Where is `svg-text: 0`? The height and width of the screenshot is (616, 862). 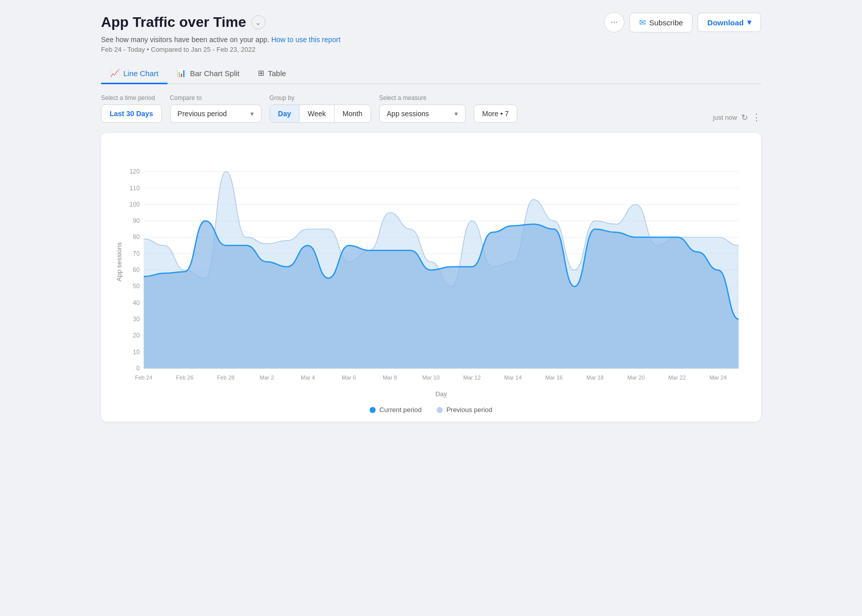
svg-text: 0 is located at coordinates (138, 368).